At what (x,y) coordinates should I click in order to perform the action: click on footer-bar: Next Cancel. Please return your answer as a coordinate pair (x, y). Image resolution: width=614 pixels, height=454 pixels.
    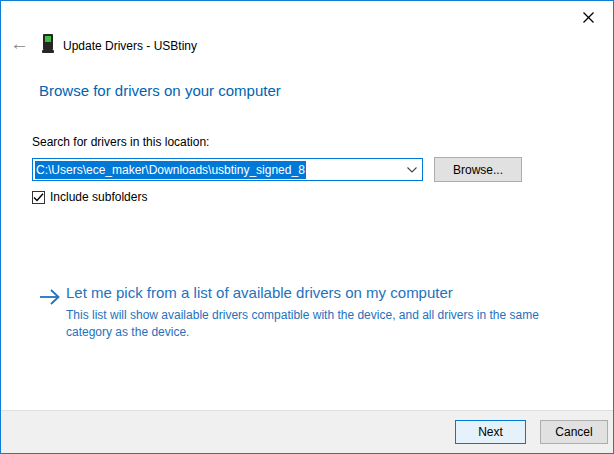
    Looking at the image, I should click on (307, 432).